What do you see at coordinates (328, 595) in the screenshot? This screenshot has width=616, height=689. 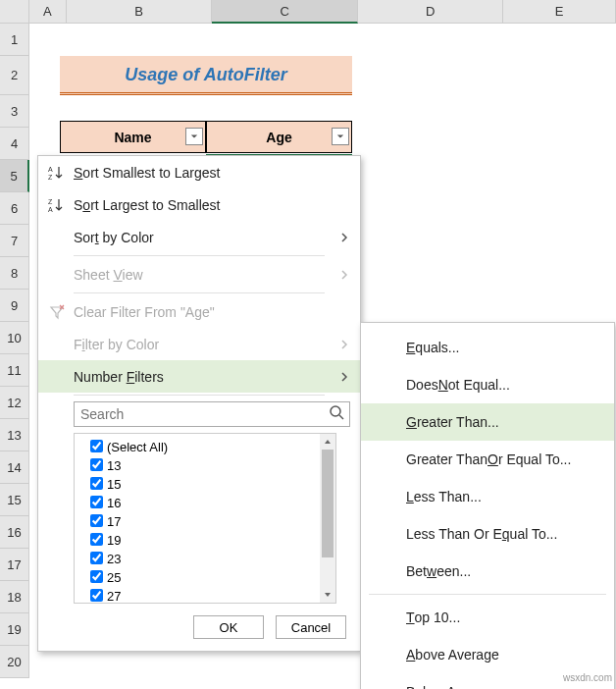 I see `scroll-down-icon` at bounding box center [328, 595].